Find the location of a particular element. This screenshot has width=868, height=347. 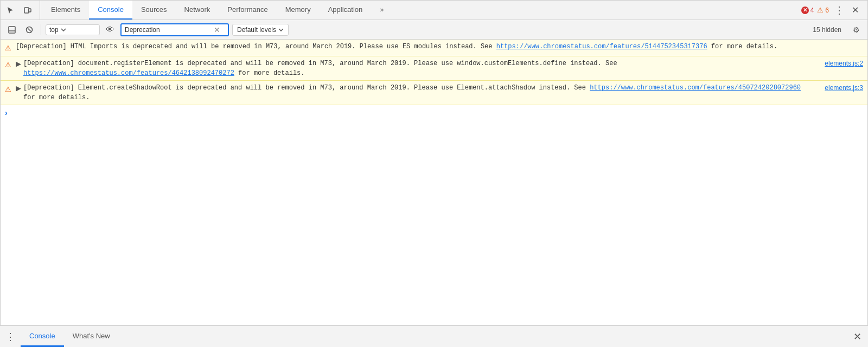

filter-input-wrap: ✕ is located at coordinates (175, 30).